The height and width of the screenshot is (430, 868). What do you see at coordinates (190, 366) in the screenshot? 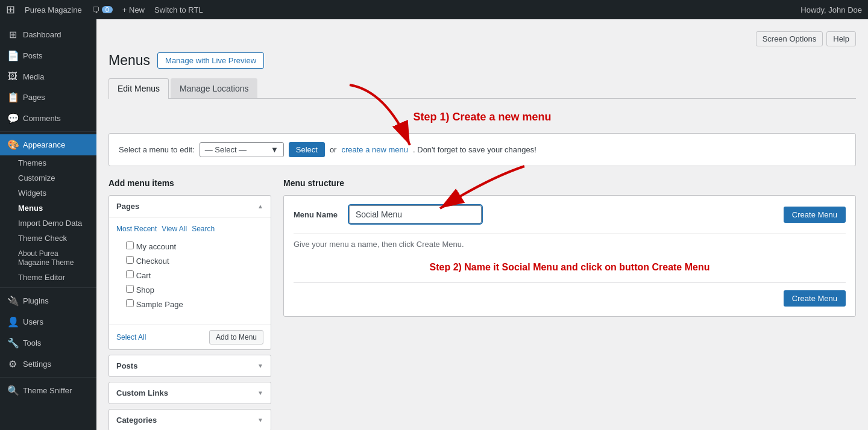
I see `posts-accordion-header: Posts ▼` at bounding box center [190, 366].